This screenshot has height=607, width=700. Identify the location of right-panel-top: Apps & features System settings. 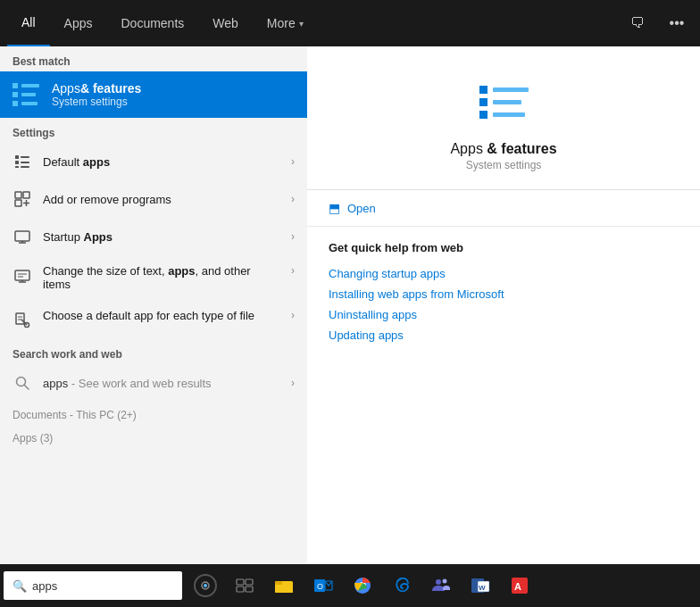
(504, 118).